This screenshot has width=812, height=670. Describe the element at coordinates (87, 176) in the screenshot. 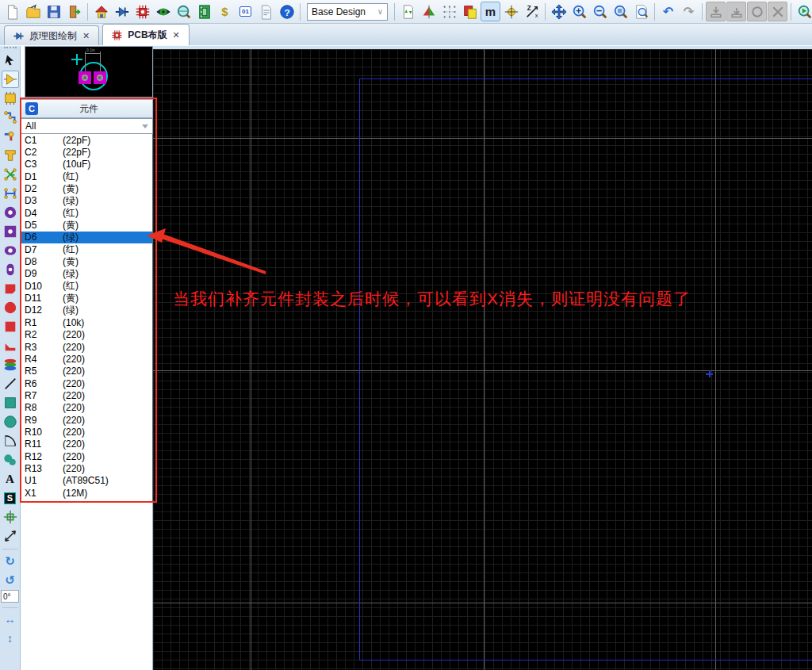

I see `component-list-item: D1(红)` at that location.